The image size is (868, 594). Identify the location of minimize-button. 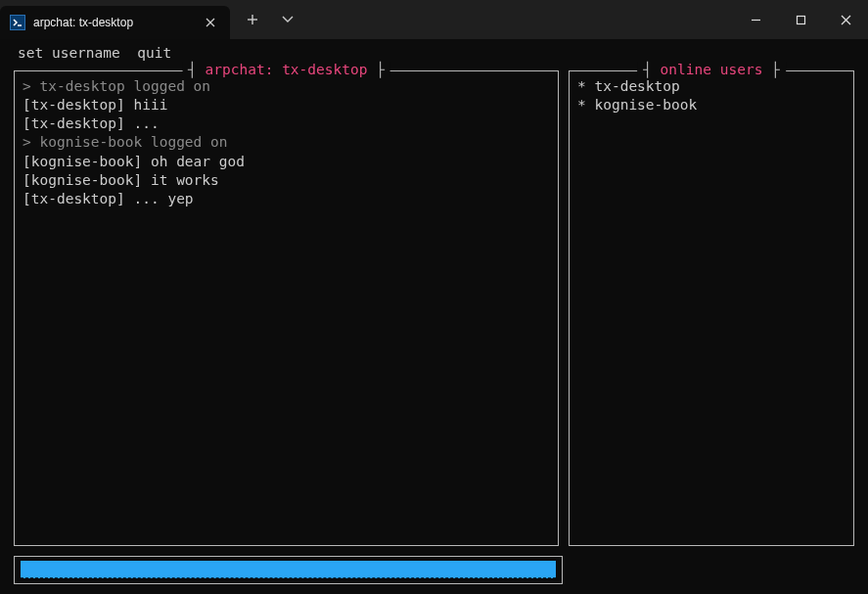
(755, 20).